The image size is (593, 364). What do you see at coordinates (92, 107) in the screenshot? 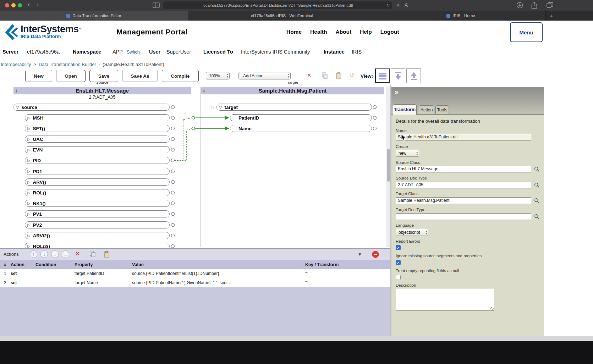
I see `source-root-row: ▽ source` at bounding box center [92, 107].